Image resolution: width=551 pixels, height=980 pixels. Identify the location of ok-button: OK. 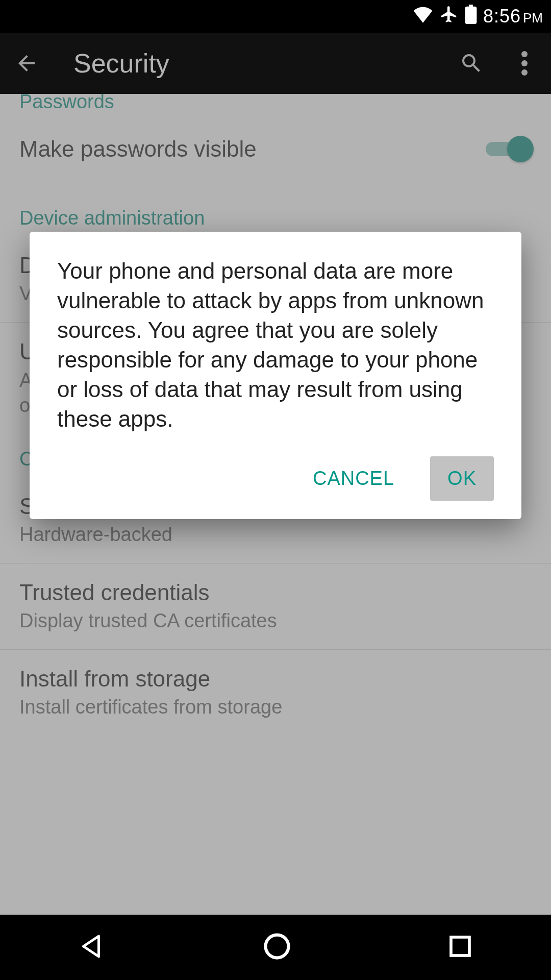
(462, 479).